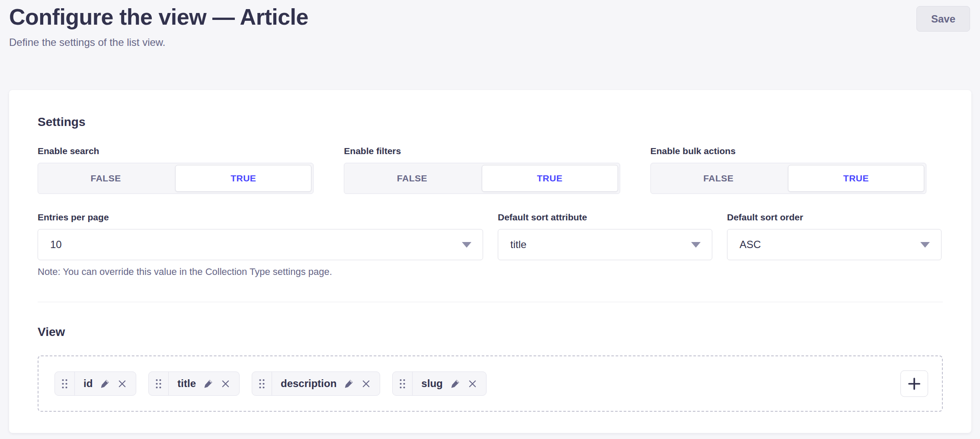  Describe the element at coordinates (943, 19) in the screenshot. I see `save-button: Save` at that location.